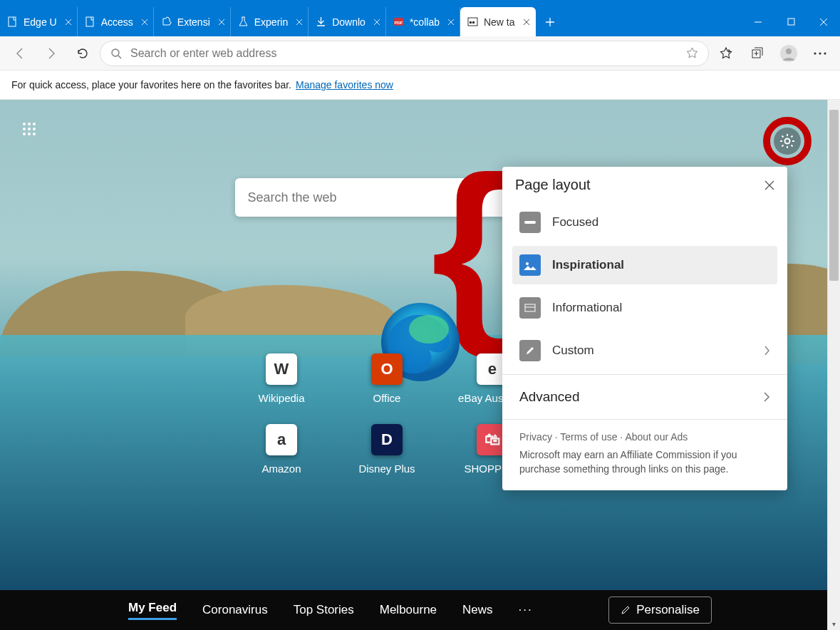 The height and width of the screenshot is (630, 840). Describe the element at coordinates (553, 185) in the screenshot. I see `popover-title: Page layout` at that location.